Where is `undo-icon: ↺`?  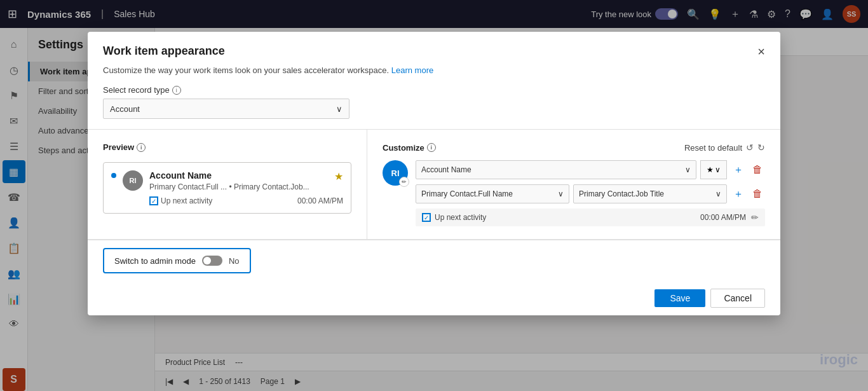 undo-icon: ↺ is located at coordinates (750, 147).